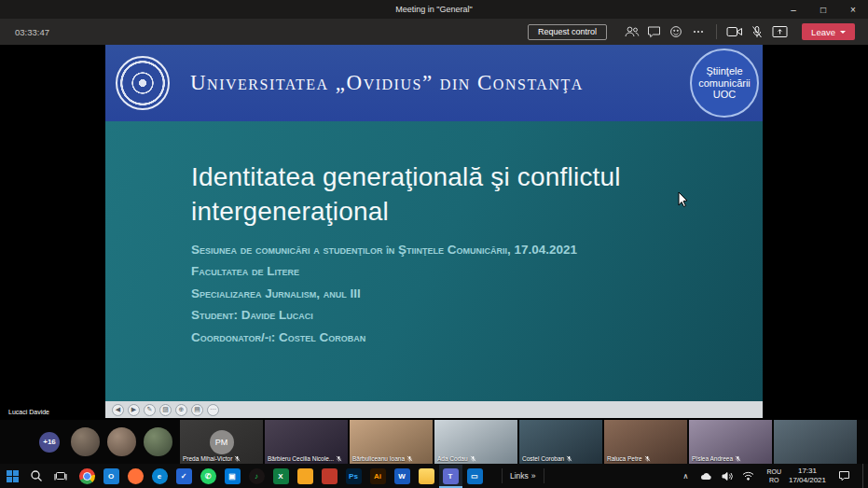 Image resolution: width=868 pixels, height=488 pixels. What do you see at coordinates (707, 476) in the screenshot?
I see `onedrive-icon` at bounding box center [707, 476].